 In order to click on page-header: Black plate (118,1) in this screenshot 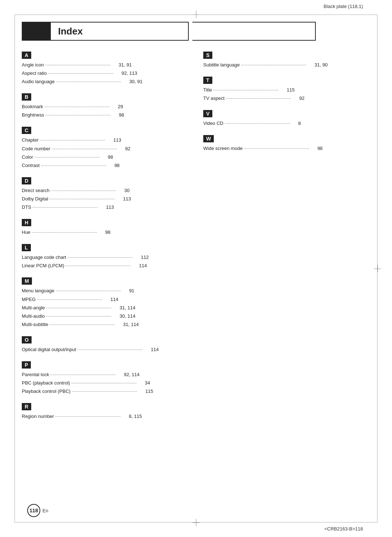, I will do `click(343, 7)`.